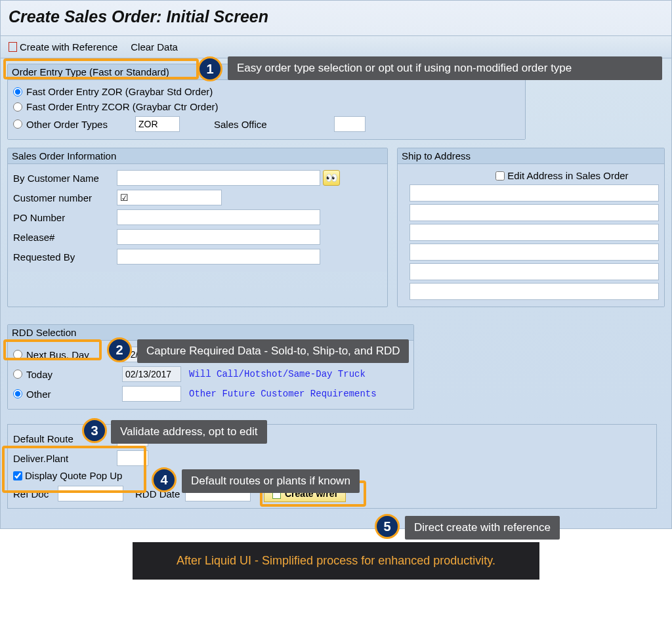 The width and height of the screenshot is (672, 638). What do you see at coordinates (18, 107) in the screenshot?
I see `radio-fast-zcor` at bounding box center [18, 107].